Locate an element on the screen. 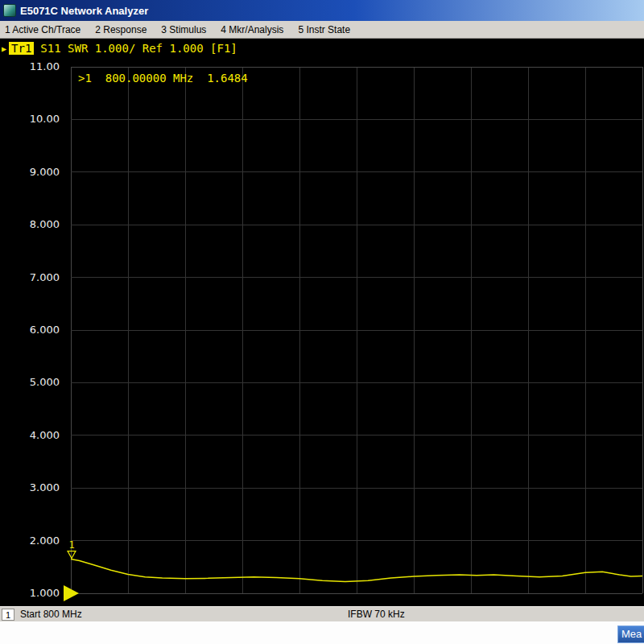 The height and width of the screenshot is (644, 644). y-axis-label: 6.000 is located at coordinates (30, 330).